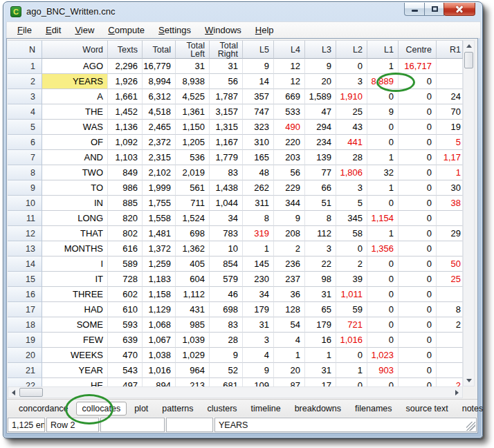 This screenshot has width=494, height=448. Describe the element at coordinates (192, 188) in the screenshot. I see `cell: 561` at that location.